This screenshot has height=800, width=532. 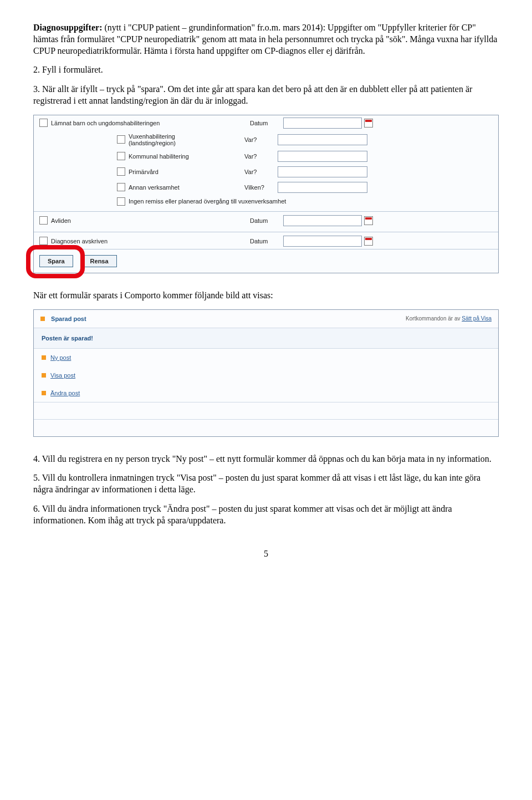 What do you see at coordinates (144, 172) in the screenshot?
I see `label-primarvard: Primärvård` at bounding box center [144, 172].